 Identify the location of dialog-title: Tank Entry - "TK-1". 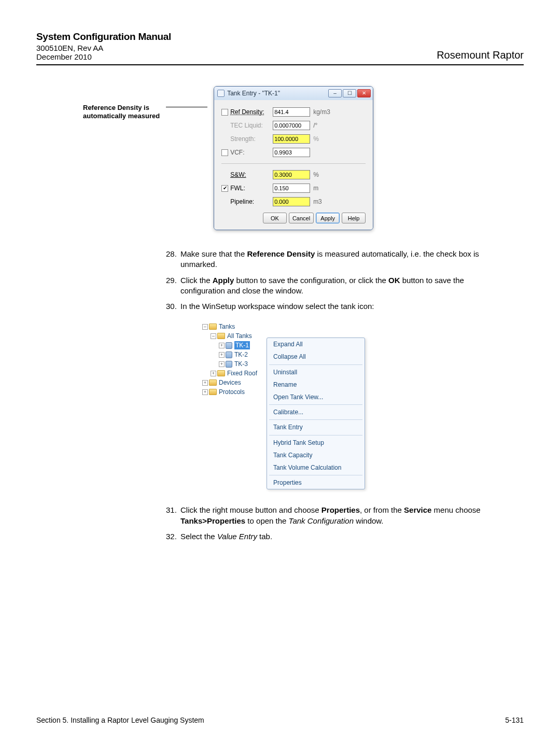
(278, 93).